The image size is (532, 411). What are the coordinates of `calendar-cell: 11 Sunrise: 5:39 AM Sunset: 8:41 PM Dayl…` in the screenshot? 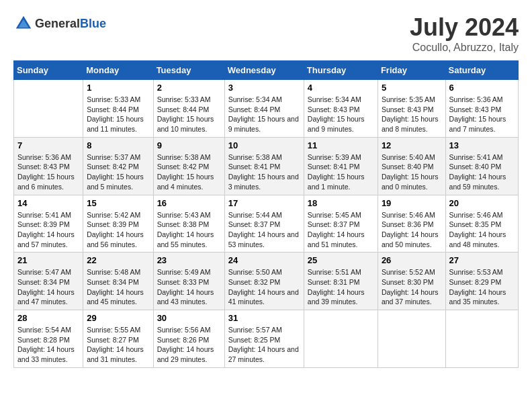 It's located at (341, 166).